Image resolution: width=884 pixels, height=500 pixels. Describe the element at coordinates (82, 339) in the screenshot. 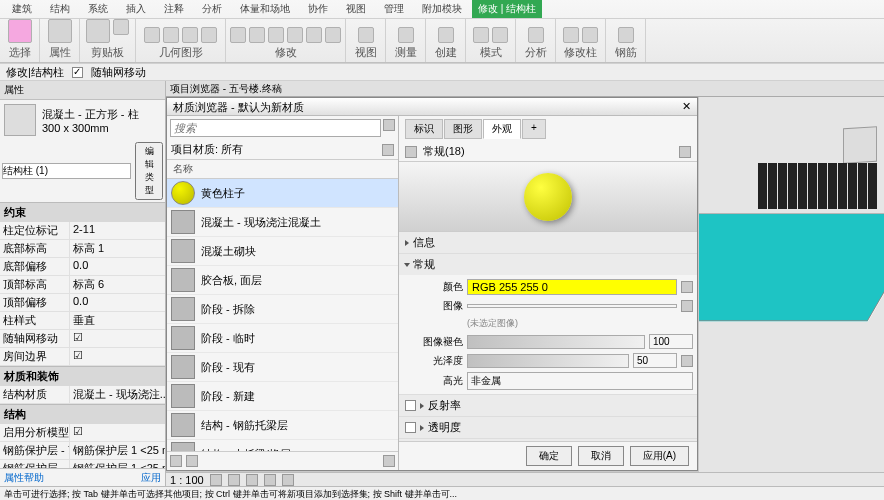

I see `props-row: 随轴网移动☑` at that location.